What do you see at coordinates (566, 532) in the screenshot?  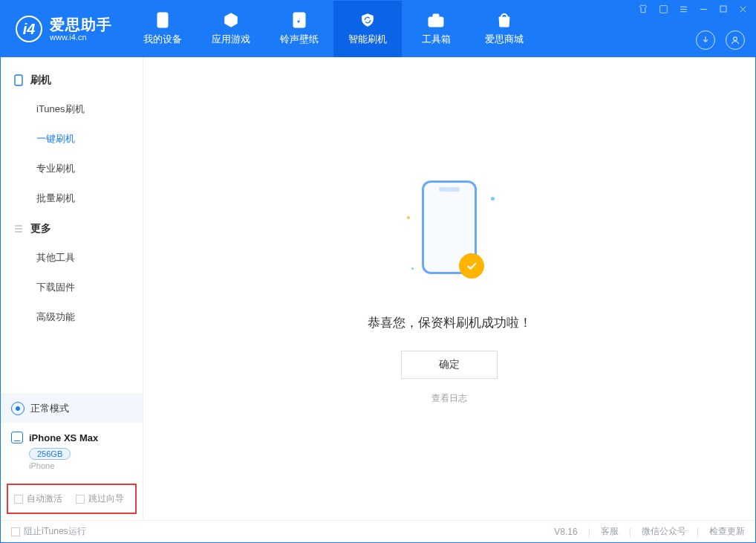 I see `version-label: V8.16` at bounding box center [566, 532].